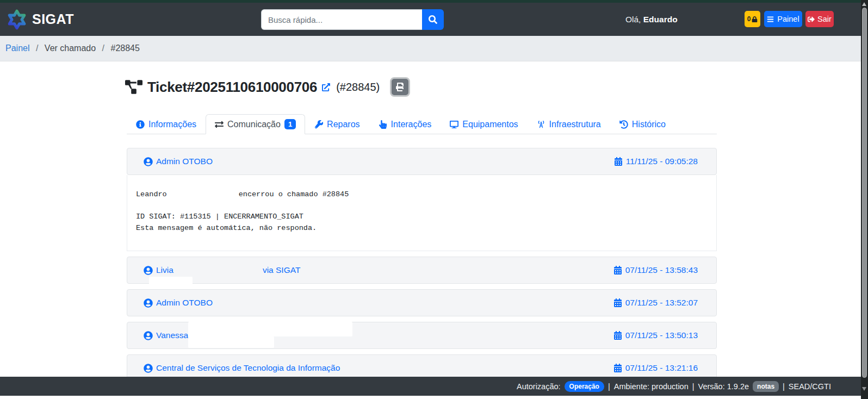  What do you see at coordinates (788, 19) in the screenshot?
I see `painel-label: Painel` at bounding box center [788, 19].